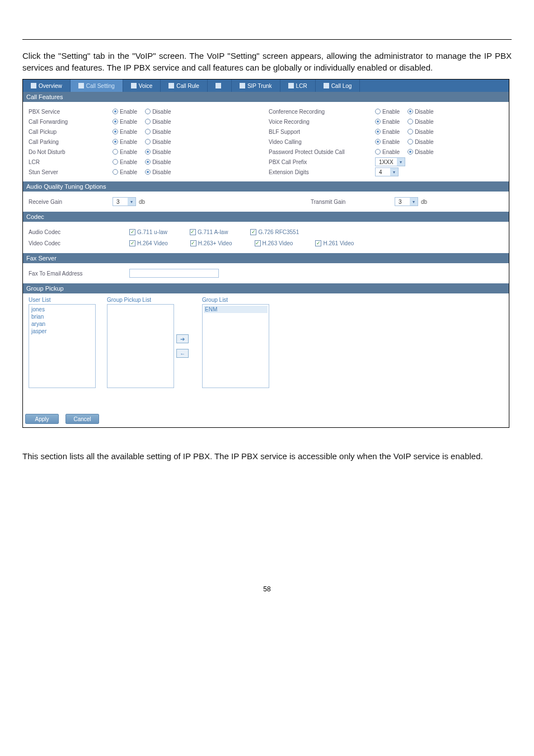  I want to click on audio-quality-header: Audio Quality Tuning Options, so click(266, 186).